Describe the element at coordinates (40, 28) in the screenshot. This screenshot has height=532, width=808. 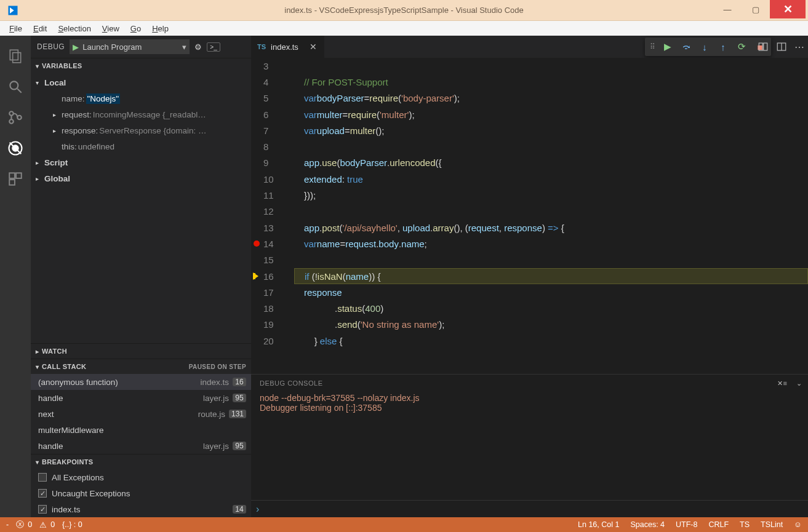
I see `menu-edit: Edit` at that location.